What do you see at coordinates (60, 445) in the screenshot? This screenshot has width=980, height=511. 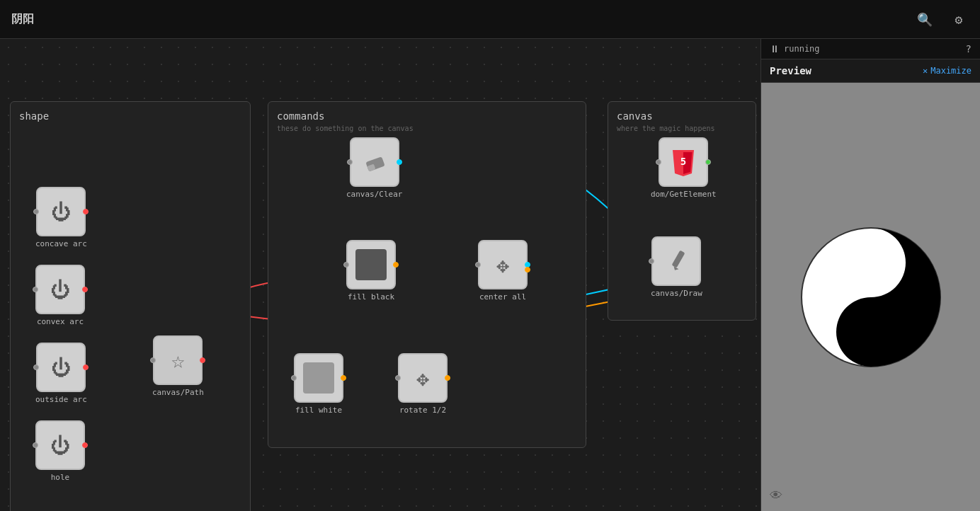 I see `hole-box: ⏻` at bounding box center [60, 445].